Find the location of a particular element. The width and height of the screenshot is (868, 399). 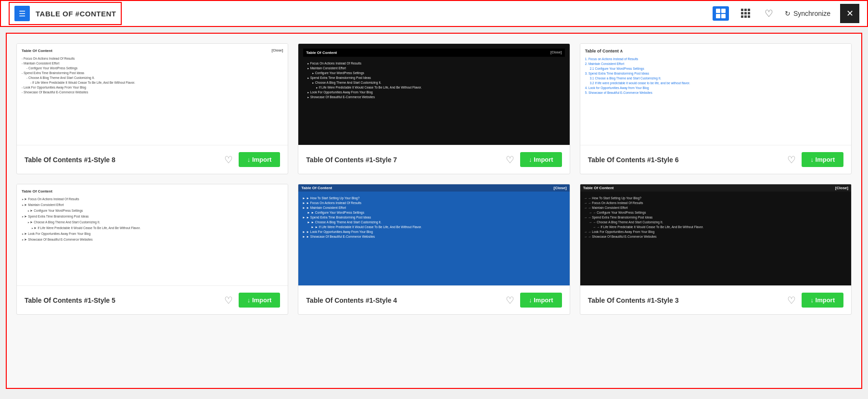

import-button-style6: ↓ Import is located at coordinates (823, 160).